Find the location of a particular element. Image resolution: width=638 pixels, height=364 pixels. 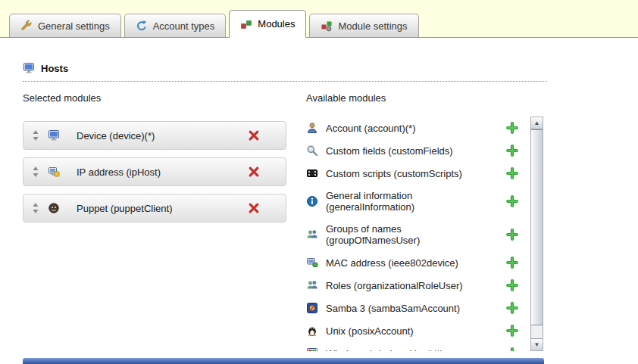

available-module-row-roles: Roles (organizationalRoleUser) is located at coordinates (418, 285).